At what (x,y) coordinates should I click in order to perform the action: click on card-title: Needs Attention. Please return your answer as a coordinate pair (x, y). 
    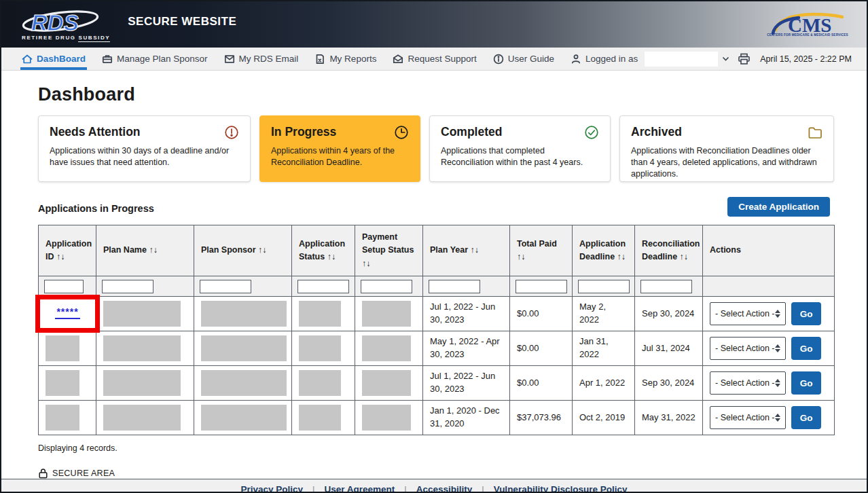
    Looking at the image, I should click on (95, 132).